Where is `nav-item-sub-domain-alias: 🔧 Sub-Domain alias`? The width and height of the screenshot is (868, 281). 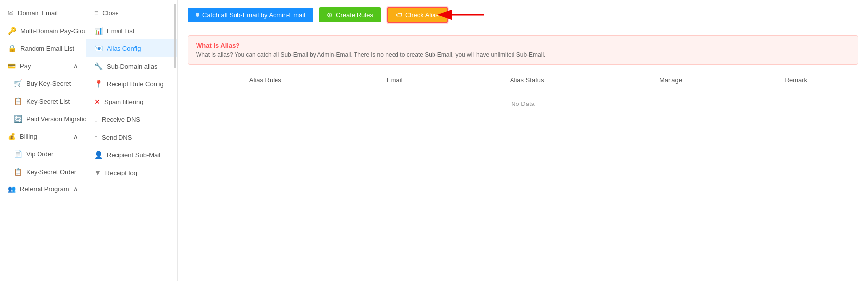 nav-item-sub-domain-alias: 🔧 Sub-Domain alias is located at coordinates (132, 66).